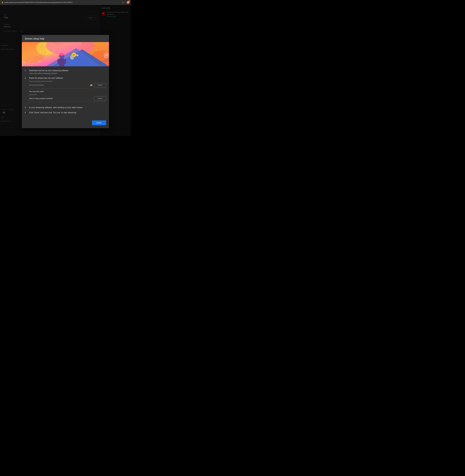  Describe the element at coordinates (65, 70) in the screenshot. I see `background-page: ➤ ⚙ Live chat ▶ Welcome to live your pri…` at that location.